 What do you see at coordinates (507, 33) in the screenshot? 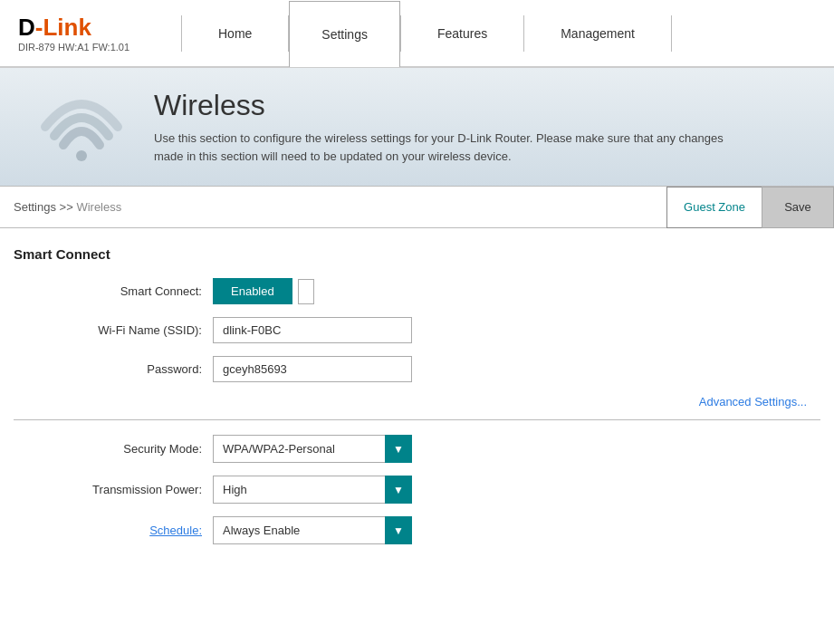
I see `nav-links: Home Settings Features Management` at bounding box center [507, 33].